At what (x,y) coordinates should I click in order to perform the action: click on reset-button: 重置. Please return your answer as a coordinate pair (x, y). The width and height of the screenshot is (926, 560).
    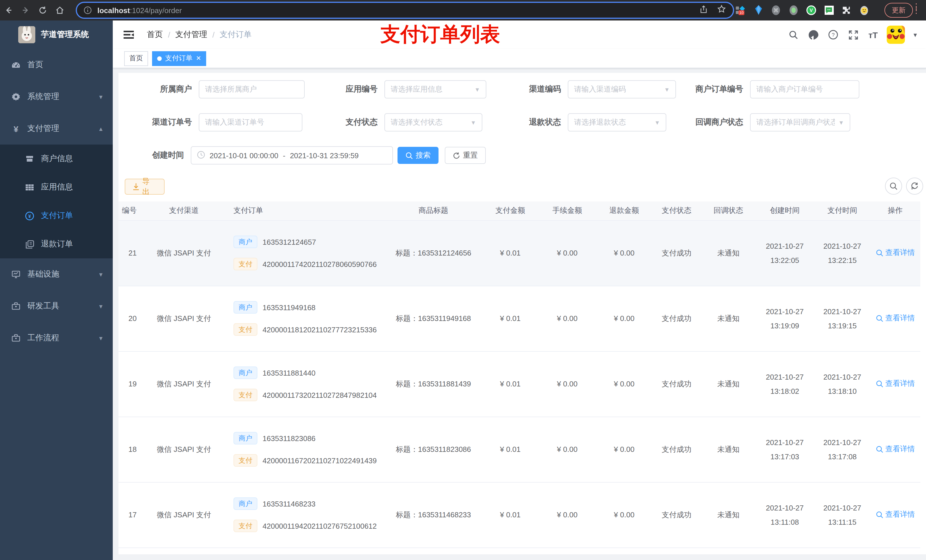
    Looking at the image, I should click on (465, 155).